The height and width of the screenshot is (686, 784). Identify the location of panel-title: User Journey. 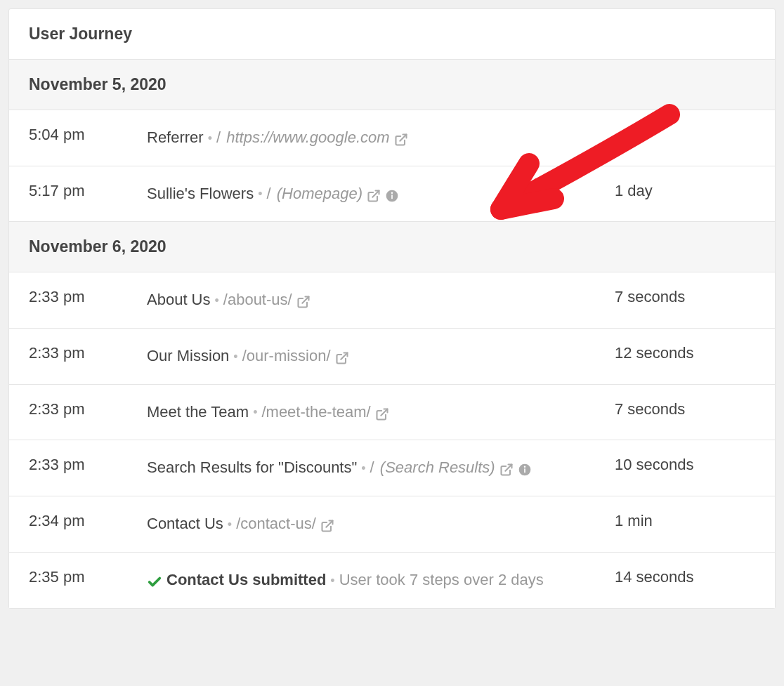
(392, 34).